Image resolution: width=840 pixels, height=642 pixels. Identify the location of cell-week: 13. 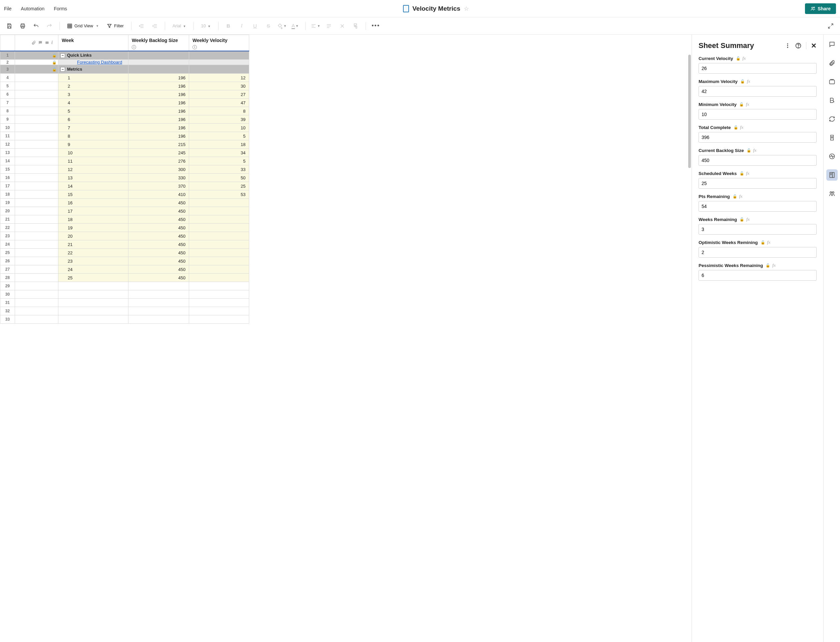
(93, 178).